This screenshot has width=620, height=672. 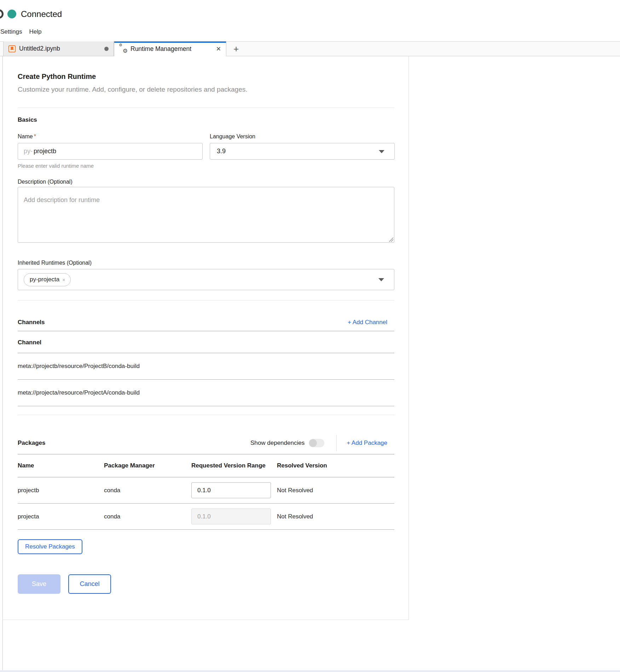 What do you see at coordinates (12, 14) in the screenshot?
I see `connection-status-icon` at bounding box center [12, 14].